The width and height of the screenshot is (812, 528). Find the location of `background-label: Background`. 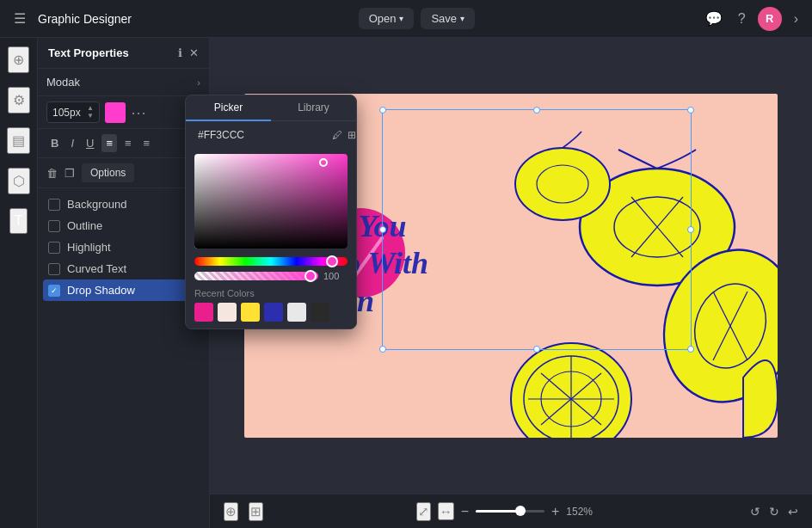

background-label: Background is located at coordinates (96, 205).